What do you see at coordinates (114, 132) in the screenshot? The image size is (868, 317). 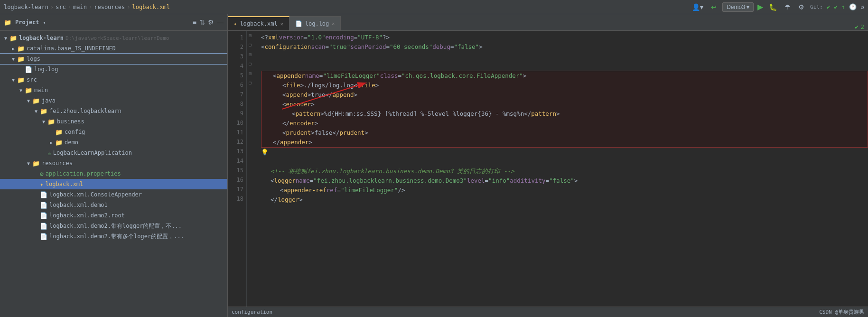 I see `tree-item-config: 📁 config` at bounding box center [114, 132].